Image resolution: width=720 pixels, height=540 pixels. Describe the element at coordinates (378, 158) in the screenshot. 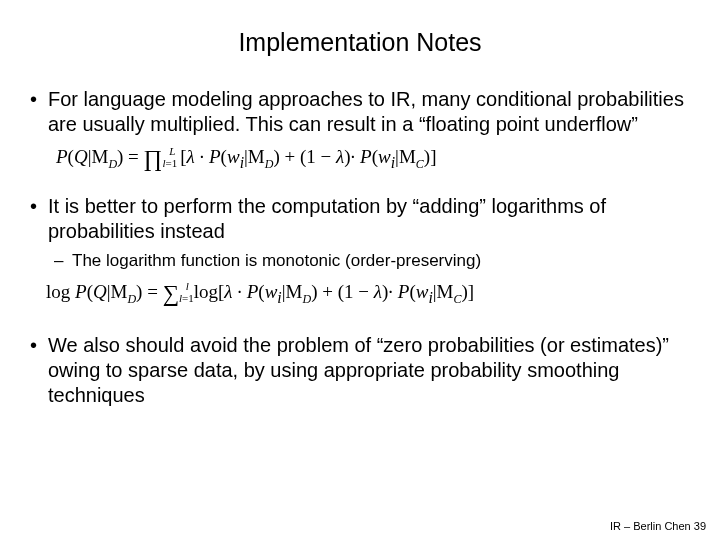

I see `equation-1: P(Q|MD) = ∏l=1L [λ · P(wi|MD) + (1 − λ)·…` at that location.